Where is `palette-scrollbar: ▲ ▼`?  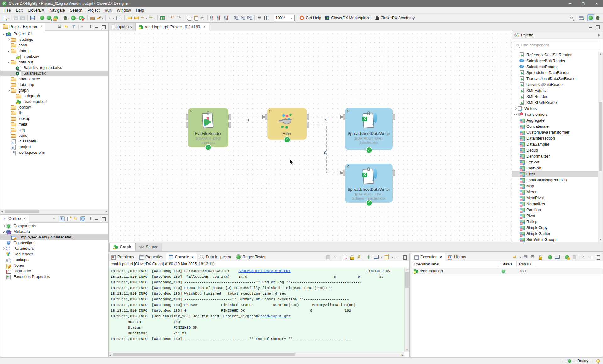 palette-scrollbar: ▲ ▼ is located at coordinates (600, 147).